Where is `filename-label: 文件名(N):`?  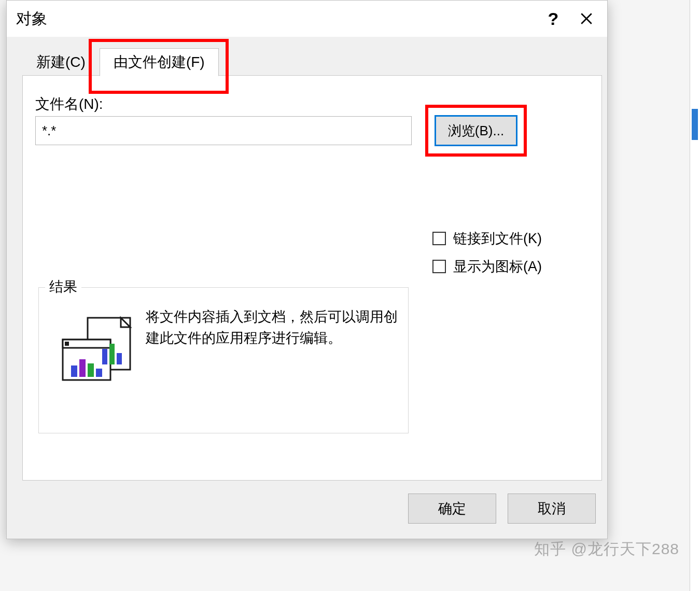 filename-label: 文件名(N): is located at coordinates (69, 104).